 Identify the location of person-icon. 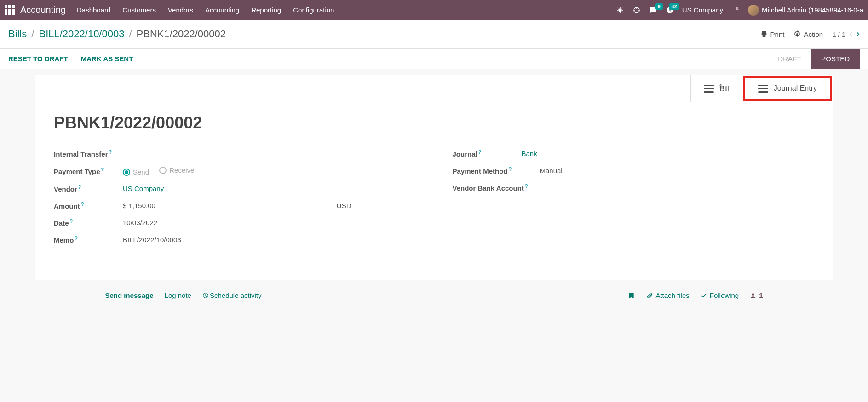
(753, 296).